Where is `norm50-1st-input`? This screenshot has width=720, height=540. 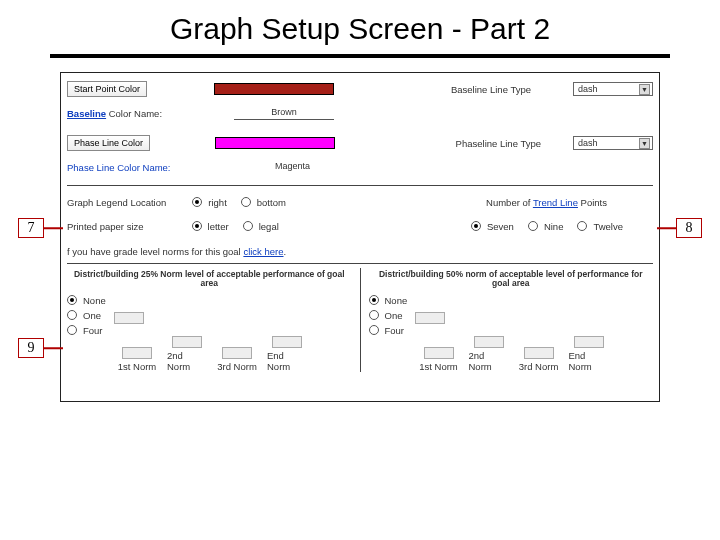 norm50-1st-input is located at coordinates (439, 353).